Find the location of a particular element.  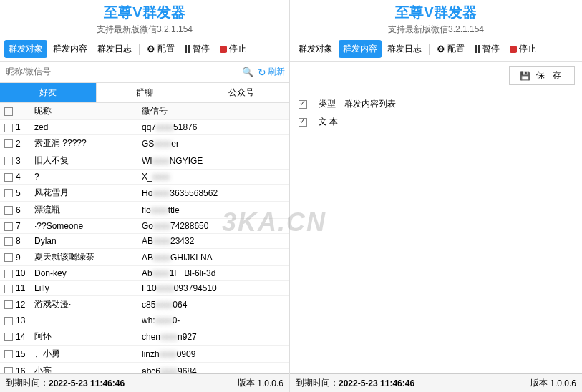

gear-icon is located at coordinates (441, 49).